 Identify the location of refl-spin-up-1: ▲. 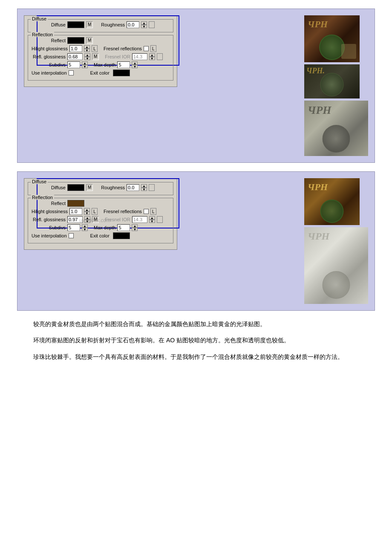
(87, 55).